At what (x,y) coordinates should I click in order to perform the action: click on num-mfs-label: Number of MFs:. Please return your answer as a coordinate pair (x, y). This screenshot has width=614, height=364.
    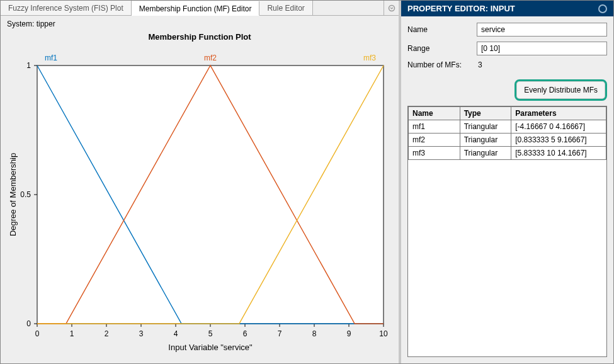
    Looking at the image, I should click on (442, 65).